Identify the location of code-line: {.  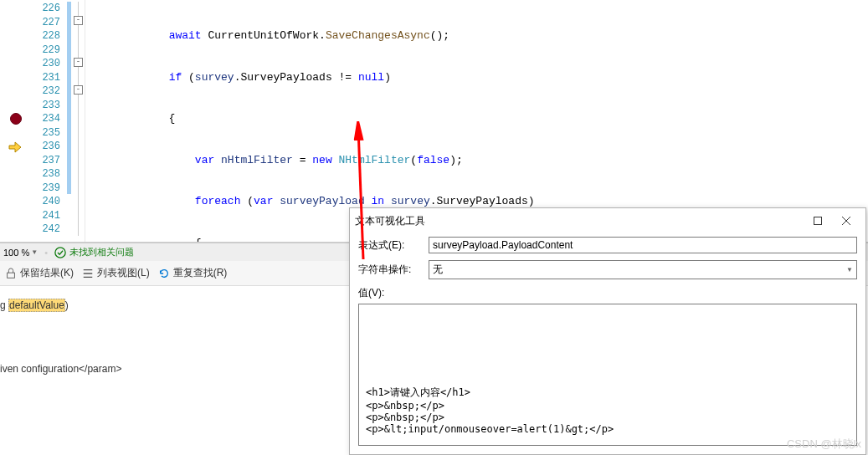
(477, 119).